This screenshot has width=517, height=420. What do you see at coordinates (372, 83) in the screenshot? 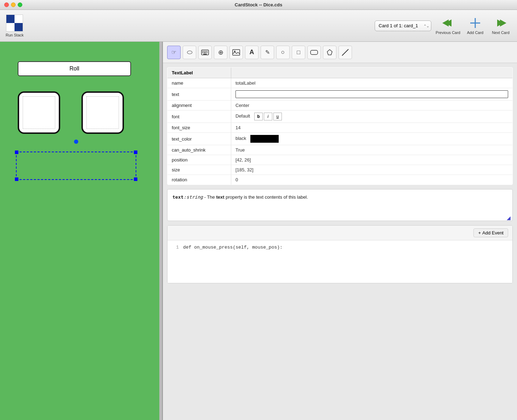
I see `prop-value-name: totalLabel` at bounding box center [372, 83].